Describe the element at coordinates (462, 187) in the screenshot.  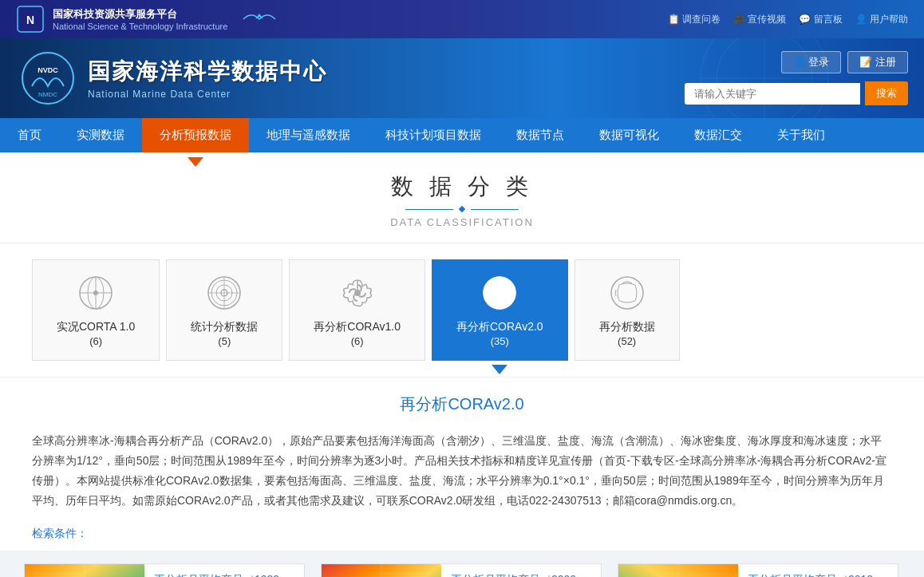
I see `page-title-cn: 数 据 分 类` at that location.